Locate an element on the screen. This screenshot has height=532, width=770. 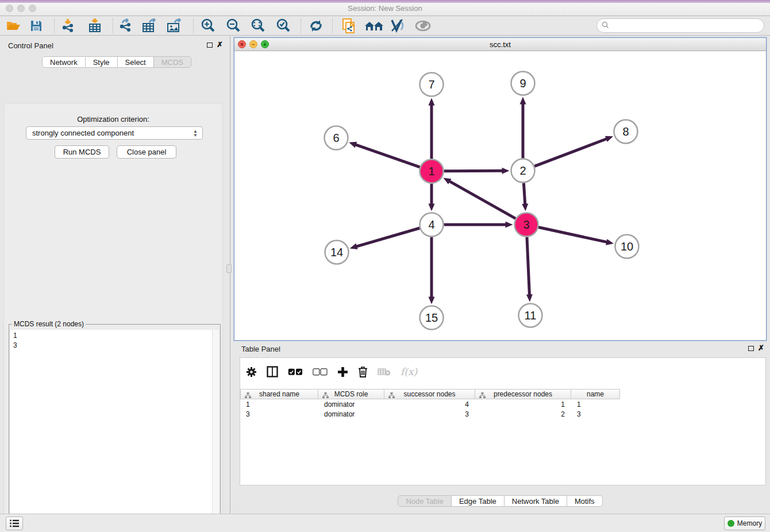
export-network-icon is located at coordinates (126, 26).